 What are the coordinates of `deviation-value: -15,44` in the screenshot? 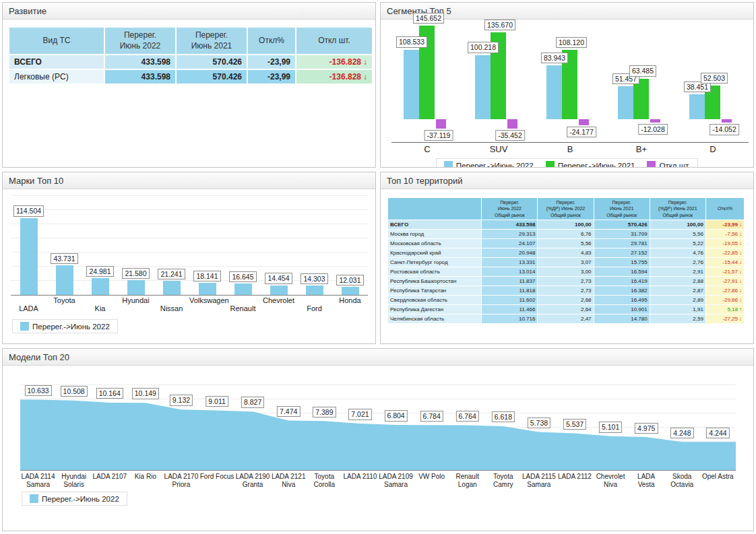 It's located at (730, 263).